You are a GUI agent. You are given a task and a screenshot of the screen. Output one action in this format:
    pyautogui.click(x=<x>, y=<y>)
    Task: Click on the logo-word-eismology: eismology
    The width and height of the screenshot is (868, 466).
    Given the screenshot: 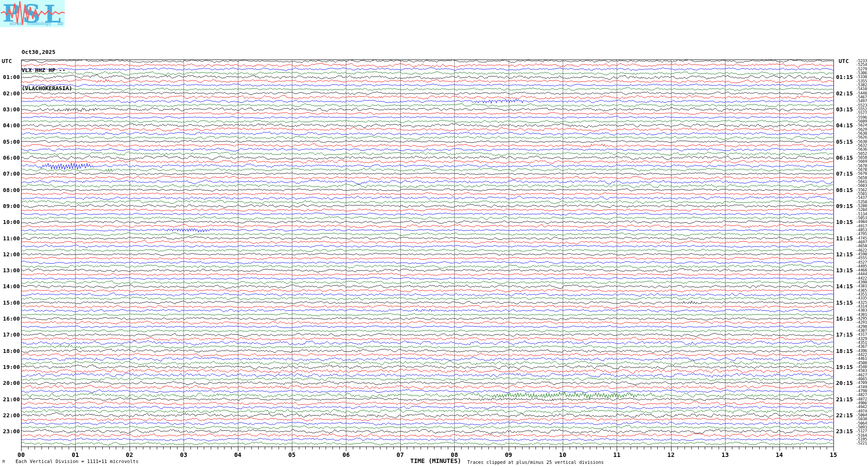 What is the action you would take?
    pyautogui.click(x=40, y=23)
    